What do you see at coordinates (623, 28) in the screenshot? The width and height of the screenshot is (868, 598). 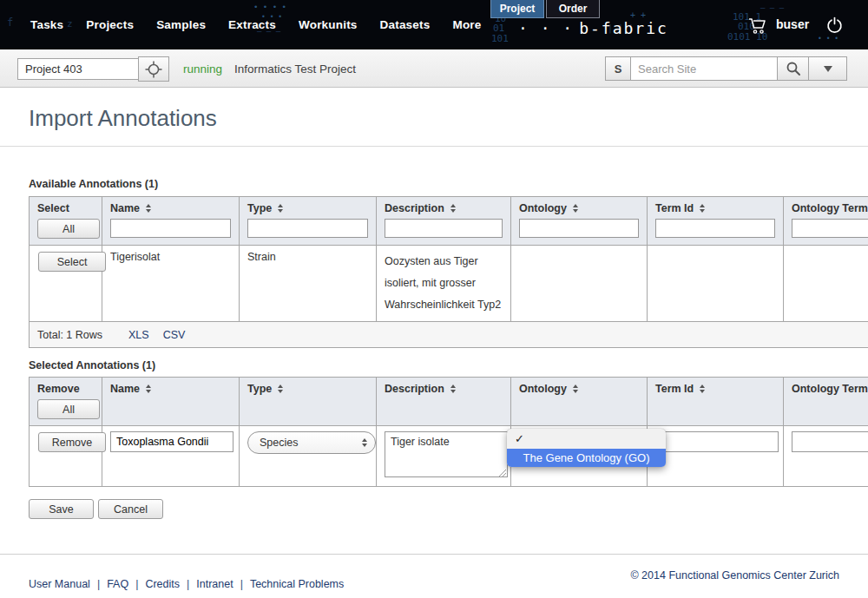 I see `logo-text: b-fabric` at bounding box center [623, 28].